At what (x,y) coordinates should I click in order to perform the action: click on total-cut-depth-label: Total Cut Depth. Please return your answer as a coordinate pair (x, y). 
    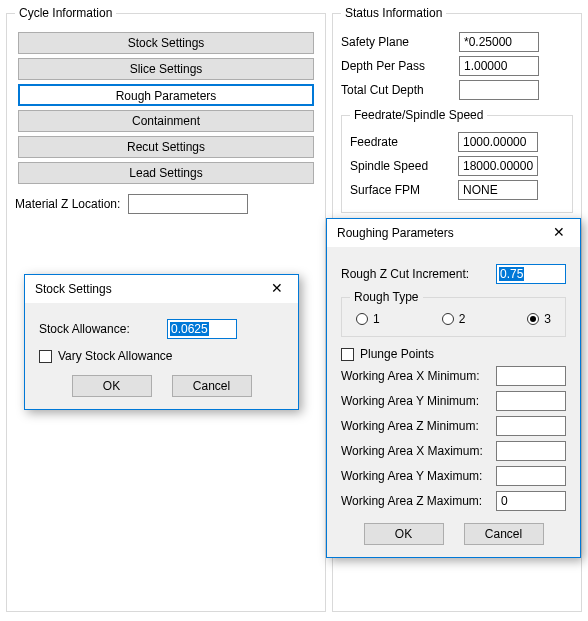
    Looking at the image, I should click on (396, 90).